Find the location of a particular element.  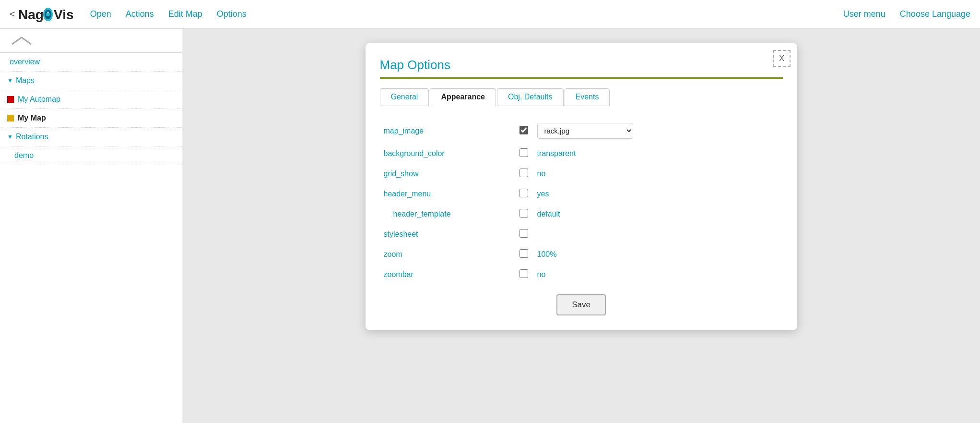

sidebar-item-overview: overview is located at coordinates (91, 62).